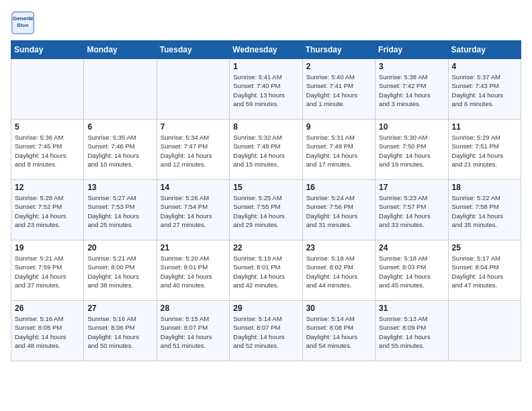 The width and height of the screenshot is (532, 411). I want to click on day-info: Sunrise: 5:38 AMSunset: 7:42 PMDaylight:…, so click(411, 90).